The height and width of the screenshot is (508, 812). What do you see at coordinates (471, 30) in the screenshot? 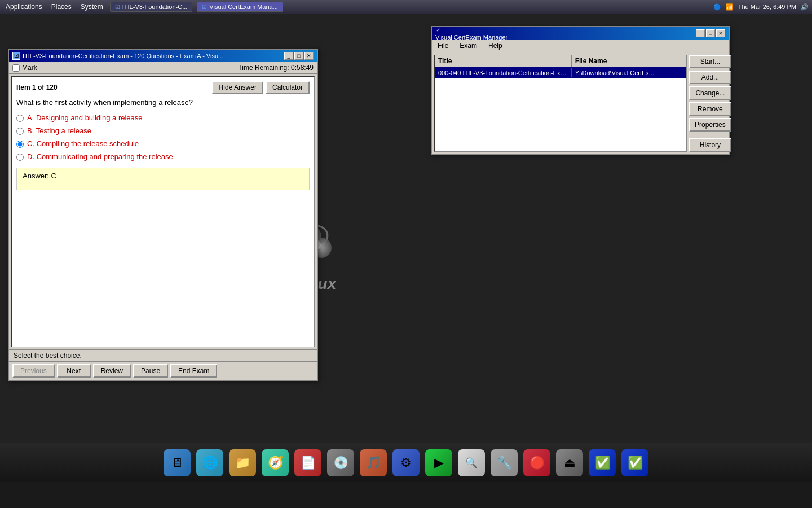
I see `manager-window-icon: ☑` at bounding box center [471, 30].